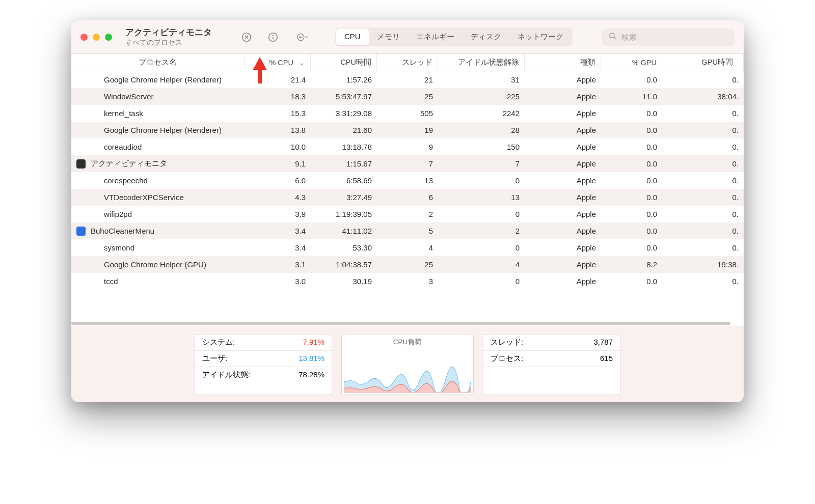 The height and width of the screenshot is (504, 815). What do you see at coordinates (158, 62) in the screenshot?
I see `col-process-name: プロセス名` at bounding box center [158, 62].